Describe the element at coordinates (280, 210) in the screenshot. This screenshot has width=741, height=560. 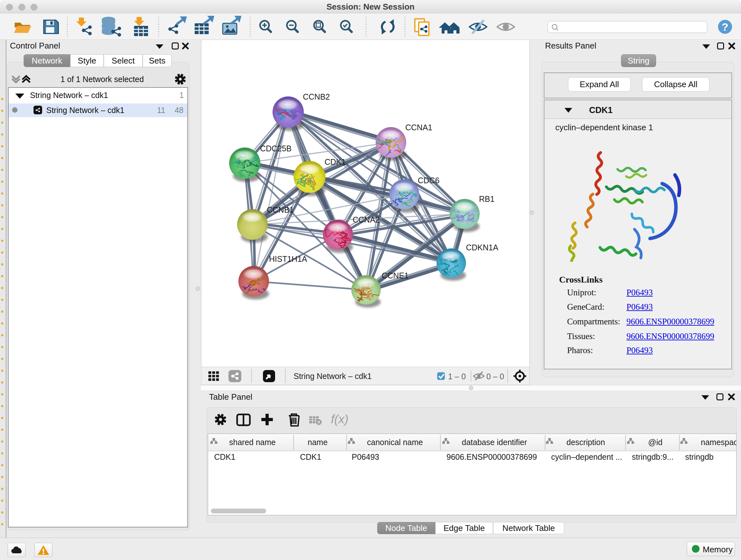
I see `svg-text: CCNB1` at that location.